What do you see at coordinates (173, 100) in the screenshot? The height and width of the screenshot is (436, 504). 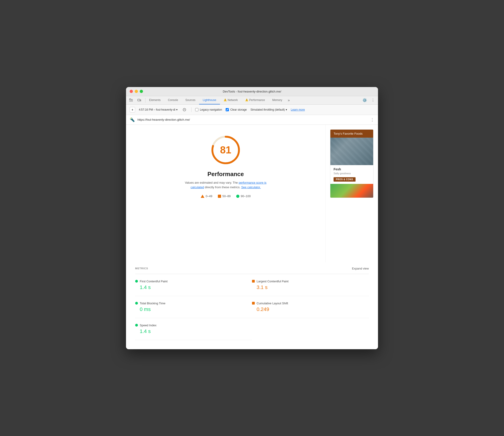 I see `tab-console: Console` at bounding box center [173, 100].